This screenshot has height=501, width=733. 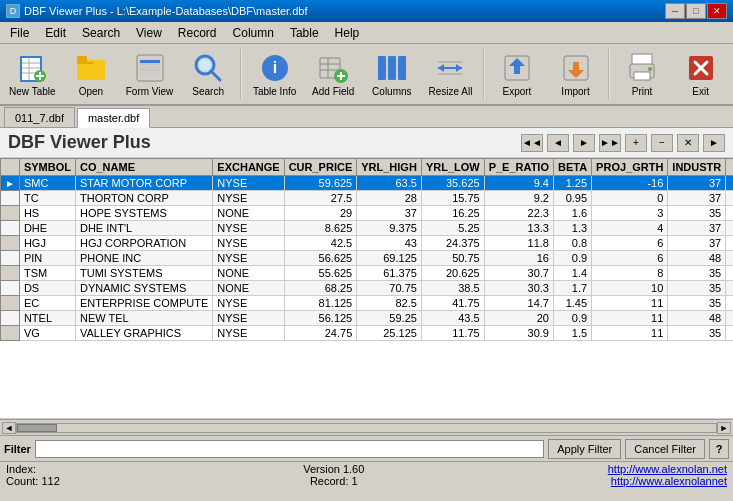 What do you see at coordinates (320, 258) in the screenshot?
I see `table-cell: 56.625` at bounding box center [320, 258].